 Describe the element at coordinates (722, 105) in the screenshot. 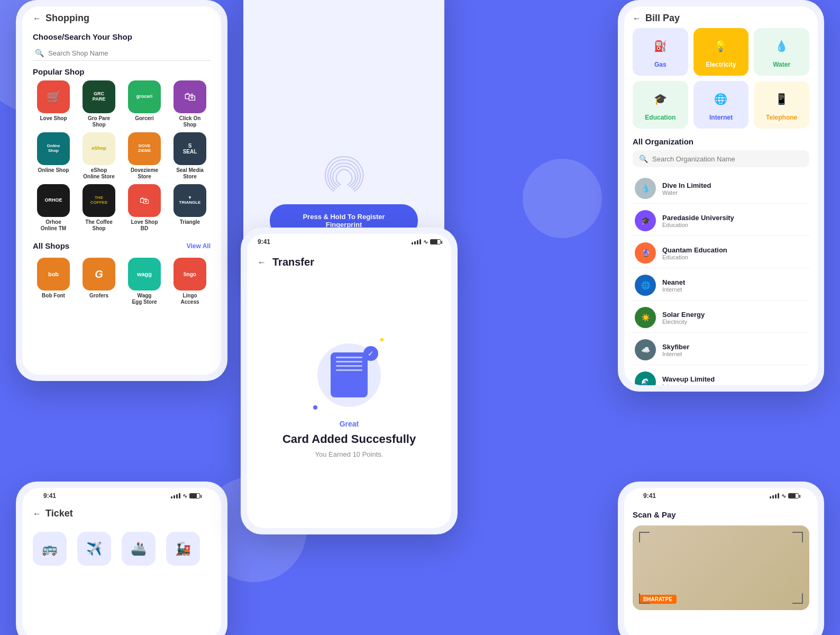

I see `category-internet: 🌐 Internet` at that location.